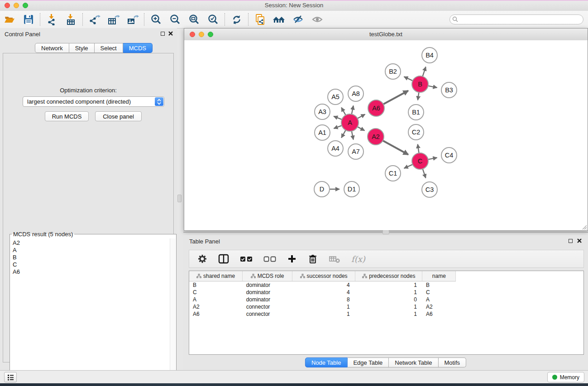 The width and height of the screenshot is (588, 386). I want to click on column-header-MCDS-role: MCDS role, so click(268, 276).